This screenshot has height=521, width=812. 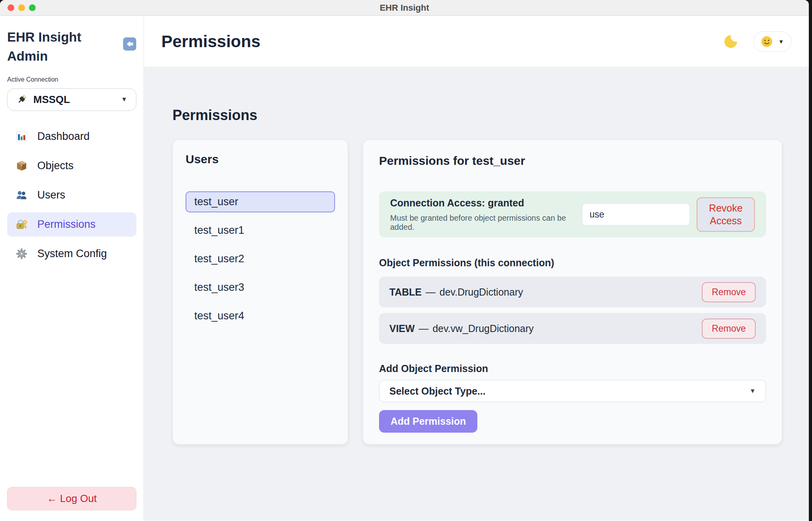 What do you see at coordinates (730, 42) in the screenshot?
I see `moon-icon` at bounding box center [730, 42].